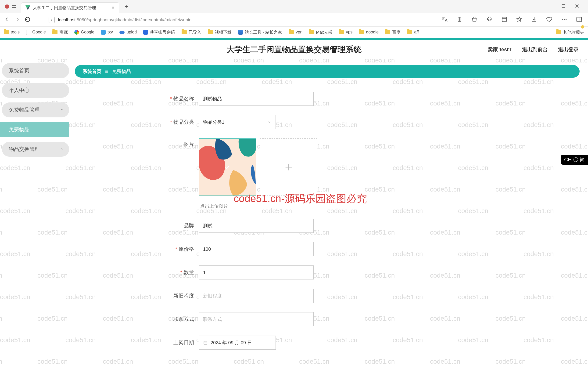  Describe the element at coordinates (256, 319) in the screenshot. I see `input-contact` at that location.